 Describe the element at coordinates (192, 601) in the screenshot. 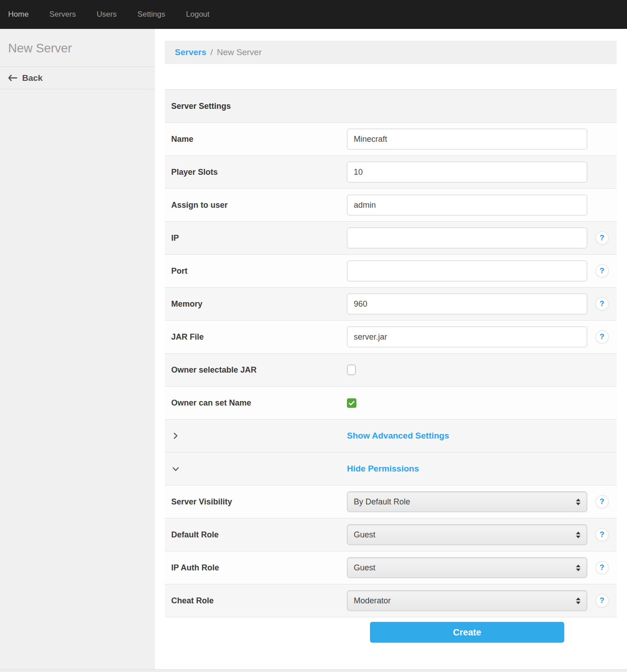

I see `field-label-cheat-role: Cheat Role` at that location.